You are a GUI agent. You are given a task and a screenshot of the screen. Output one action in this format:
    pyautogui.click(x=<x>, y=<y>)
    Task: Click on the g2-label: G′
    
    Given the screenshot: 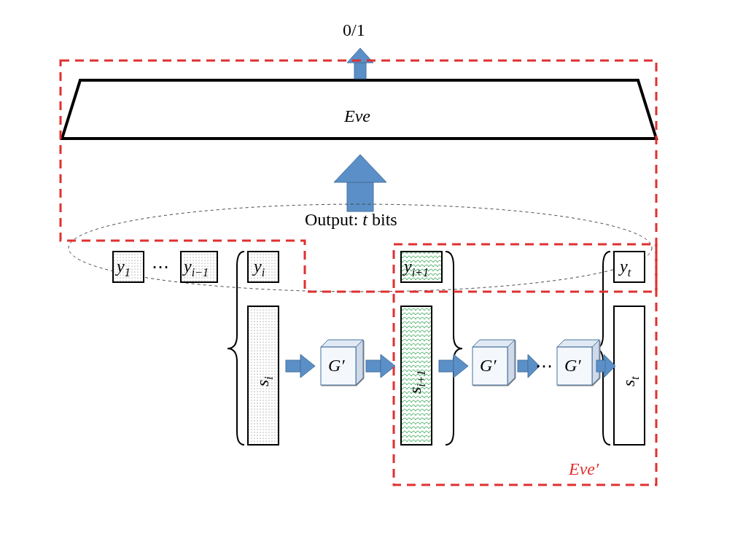 What is the action you would take?
    pyautogui.click(x=489, y=366)
    